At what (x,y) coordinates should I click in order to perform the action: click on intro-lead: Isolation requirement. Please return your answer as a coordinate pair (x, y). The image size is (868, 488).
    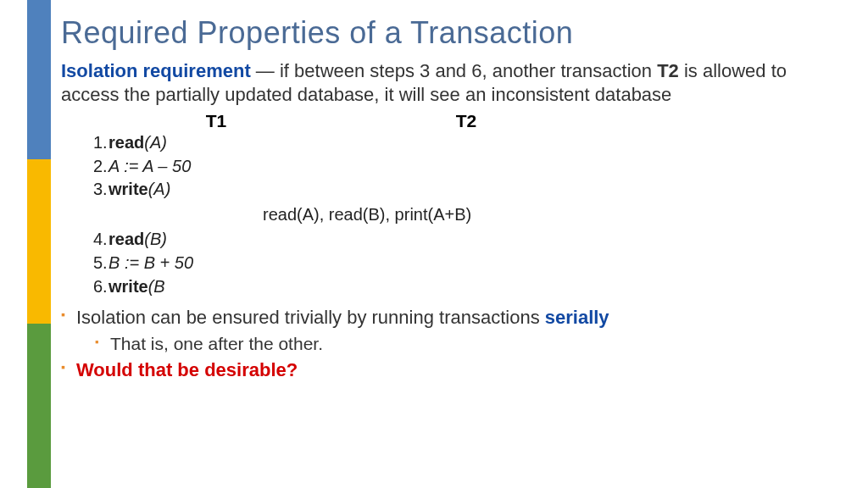
    Looking at the image, I should click on (156, 71).